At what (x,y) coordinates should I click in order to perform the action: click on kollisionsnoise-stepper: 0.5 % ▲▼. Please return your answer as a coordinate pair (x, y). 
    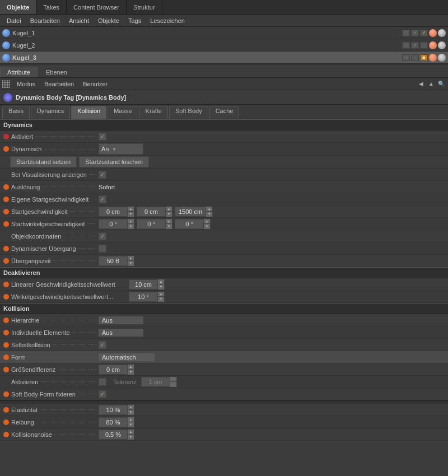
    Looking at the image, I should click on (116, 435).